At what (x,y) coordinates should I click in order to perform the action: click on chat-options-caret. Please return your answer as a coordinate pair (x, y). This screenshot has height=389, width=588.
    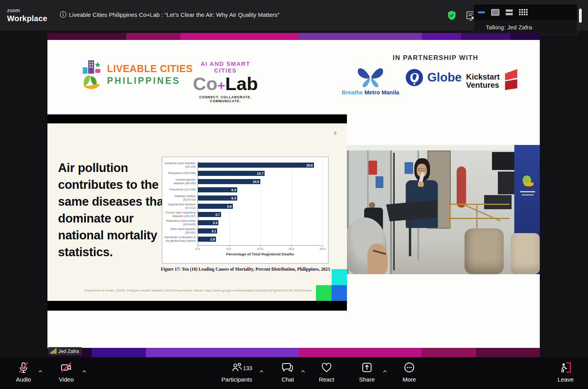
    Looking at the image, I should click on (303, 371).